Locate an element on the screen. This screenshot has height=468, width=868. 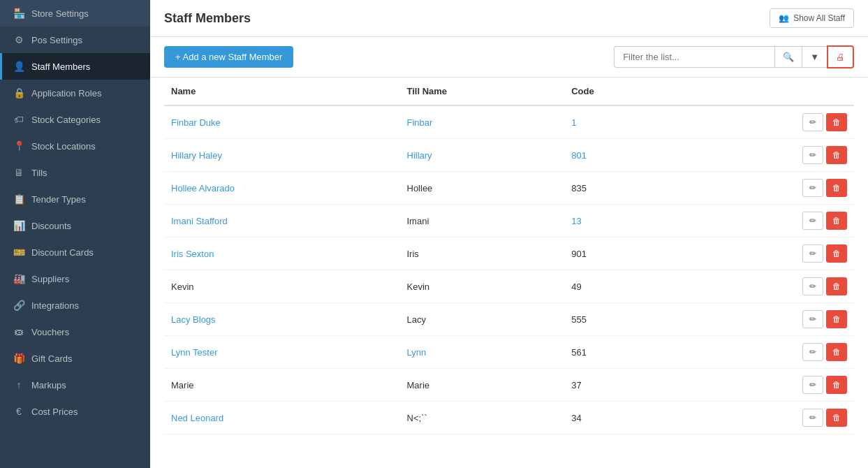
sidebar-item-discounts: 📊 Discounts is located at coordinates (75, 226).